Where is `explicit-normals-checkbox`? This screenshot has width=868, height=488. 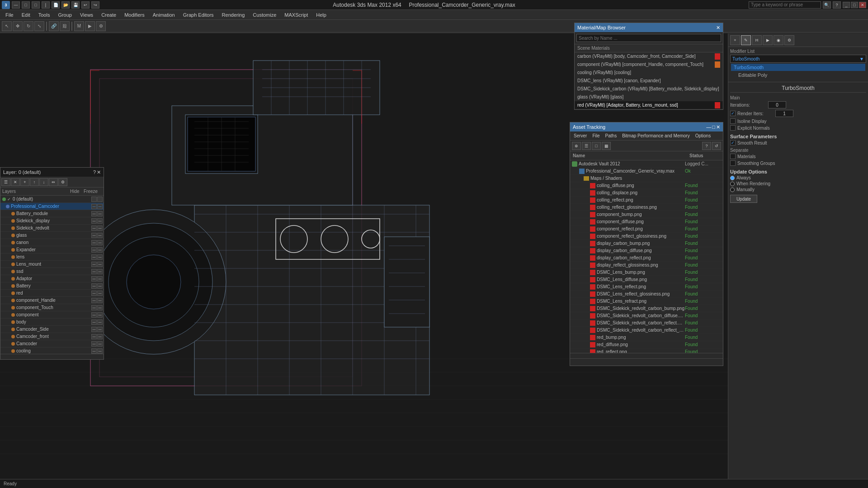 explicit-normals-checkbox is located at coordinates (733, 128).